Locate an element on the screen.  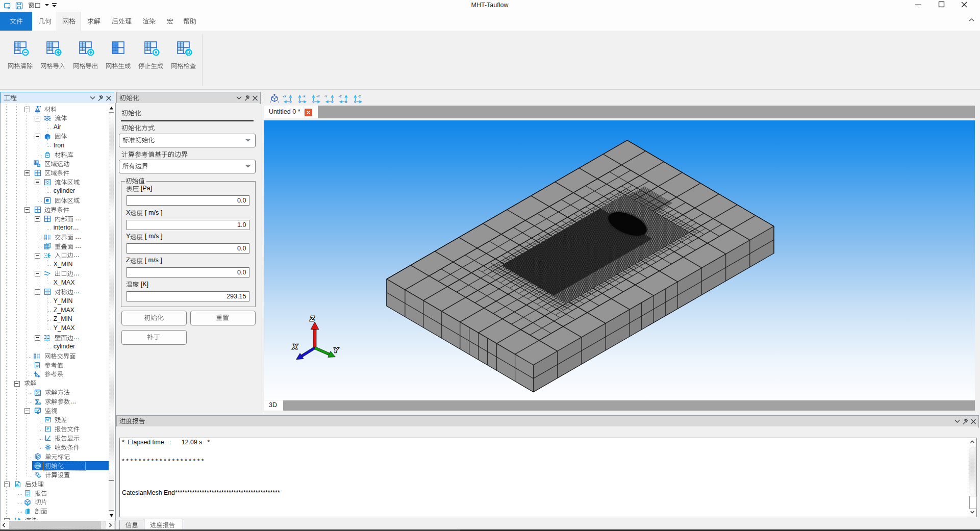
svg-text: +Z is located at coordinates (340, 96).